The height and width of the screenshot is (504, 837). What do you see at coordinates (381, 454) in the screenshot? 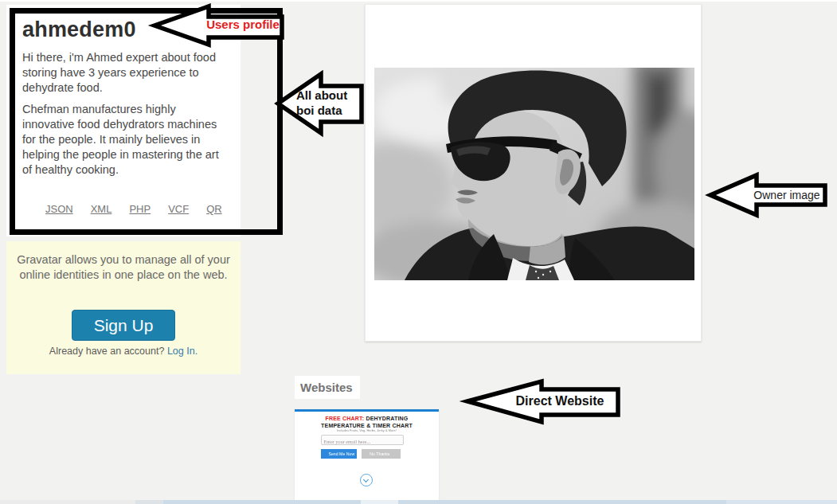
I see `thumbnail-no-thanks-label: No Thanks` at bounding box center [381, 454].